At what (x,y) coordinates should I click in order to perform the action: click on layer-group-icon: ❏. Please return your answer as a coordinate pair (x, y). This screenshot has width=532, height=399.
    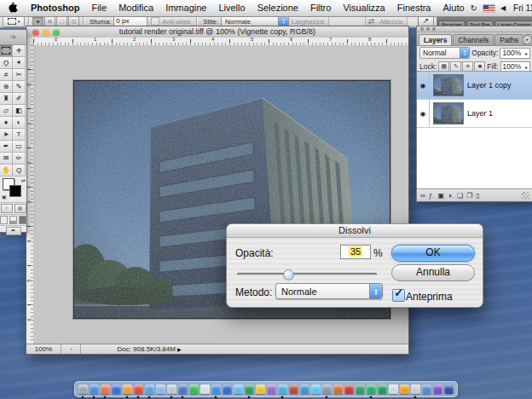
    Looking at the image, I should click on (460, 196).